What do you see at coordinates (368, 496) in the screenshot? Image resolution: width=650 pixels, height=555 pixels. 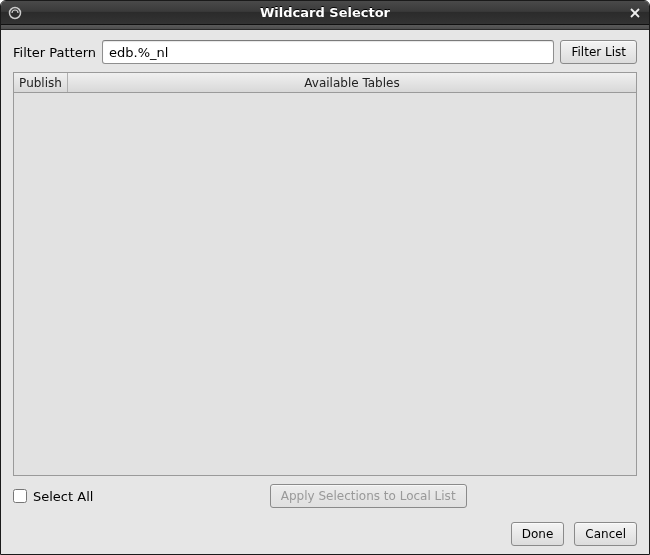 I see `apply-wrapper: Apply Selections to Local List` at bounding box center [368, 496].